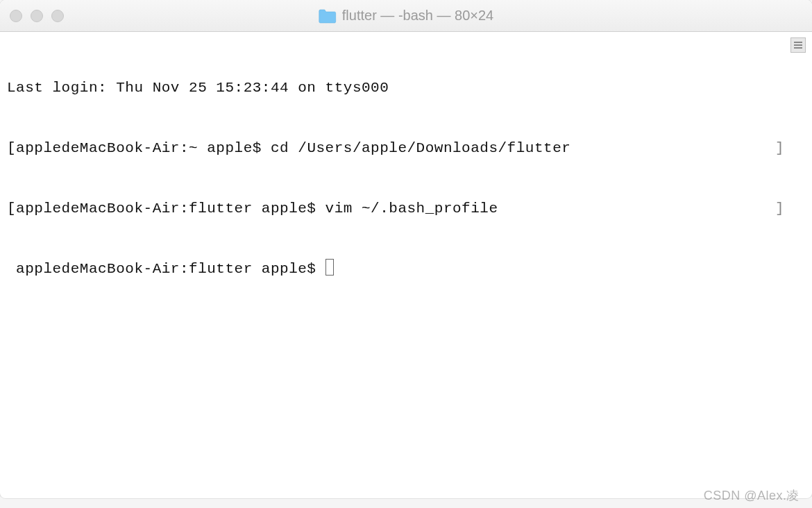  Describe the element at coordinates (790, 149) in the screenshot. I see `line-1-end: ]` at that location.